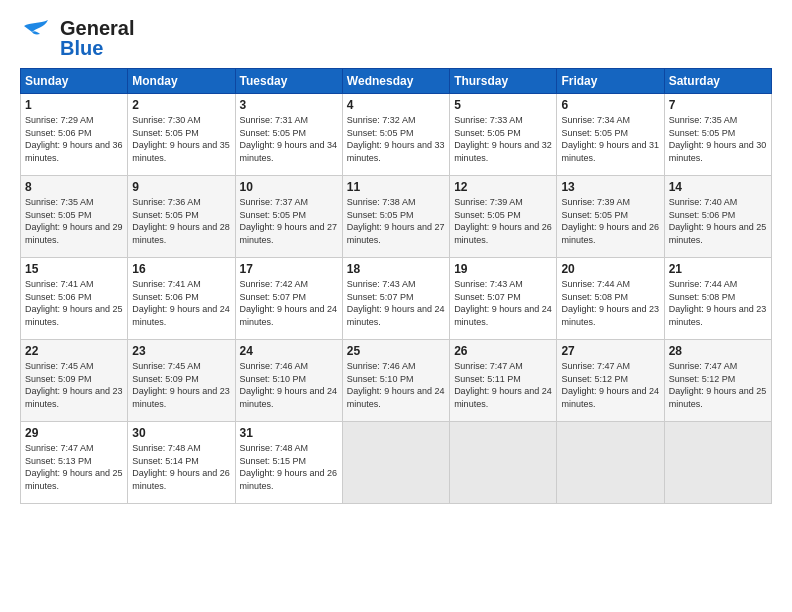  I want to click on logo: General Blue, so click(77, 38).